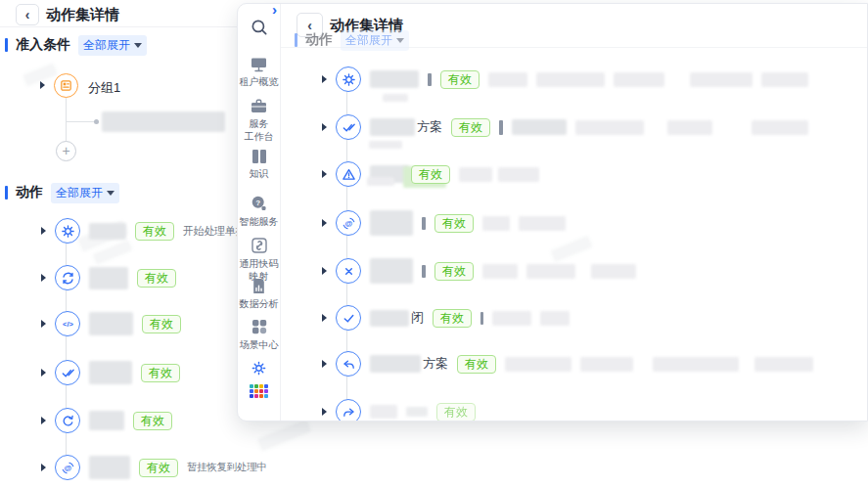 This screenshot has width=868, height=488. I want to click on sidebar-item-scene-center: 场景中心, so click(258, 334).